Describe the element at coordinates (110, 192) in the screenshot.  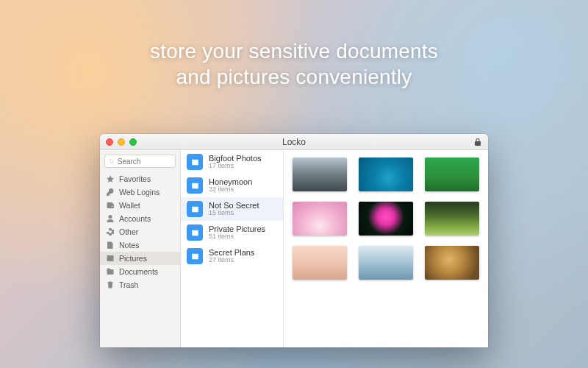
I see `key-icon` at that location.